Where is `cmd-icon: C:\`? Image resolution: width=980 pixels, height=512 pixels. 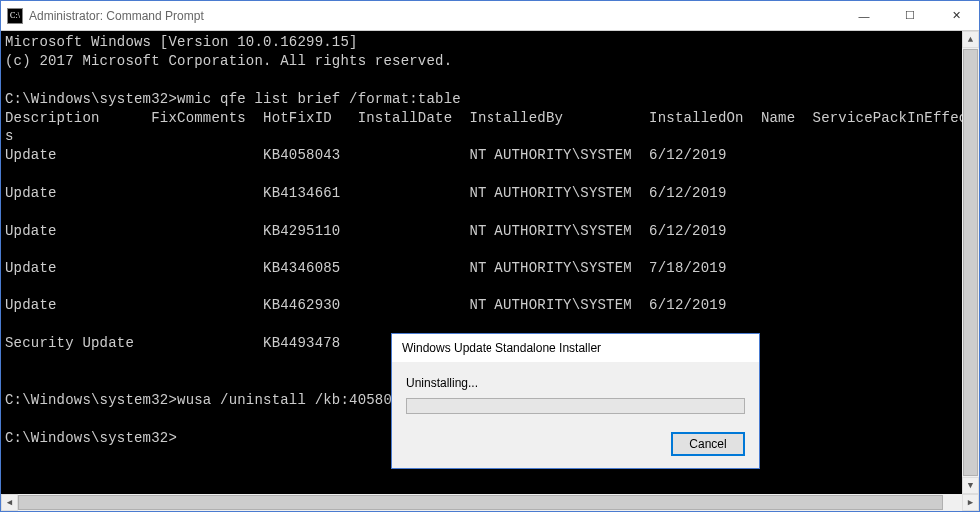 cmd-icon: C:\ is located at coordinates (15, 16).